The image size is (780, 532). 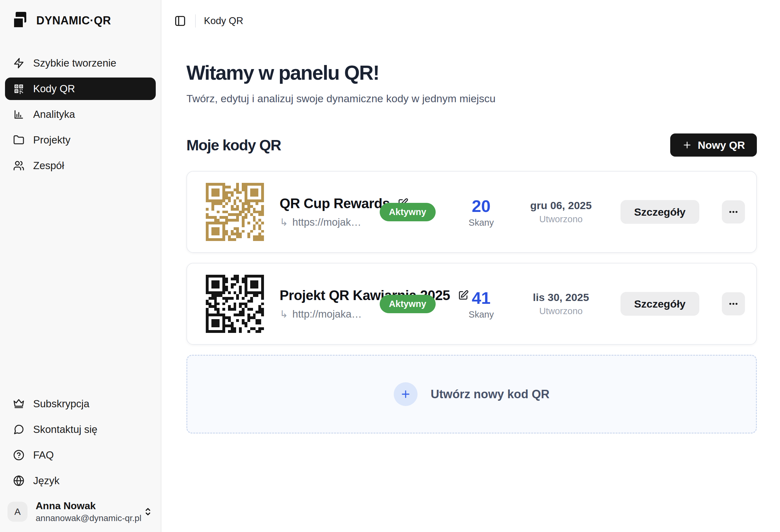 I want to click on bar-chart-icon, so click(x=19, y=114).